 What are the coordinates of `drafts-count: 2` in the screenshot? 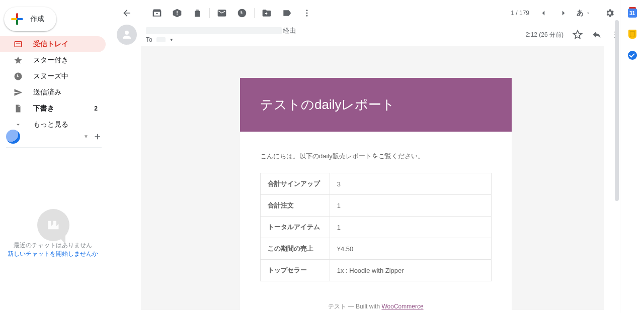 It's located at (96, 109).